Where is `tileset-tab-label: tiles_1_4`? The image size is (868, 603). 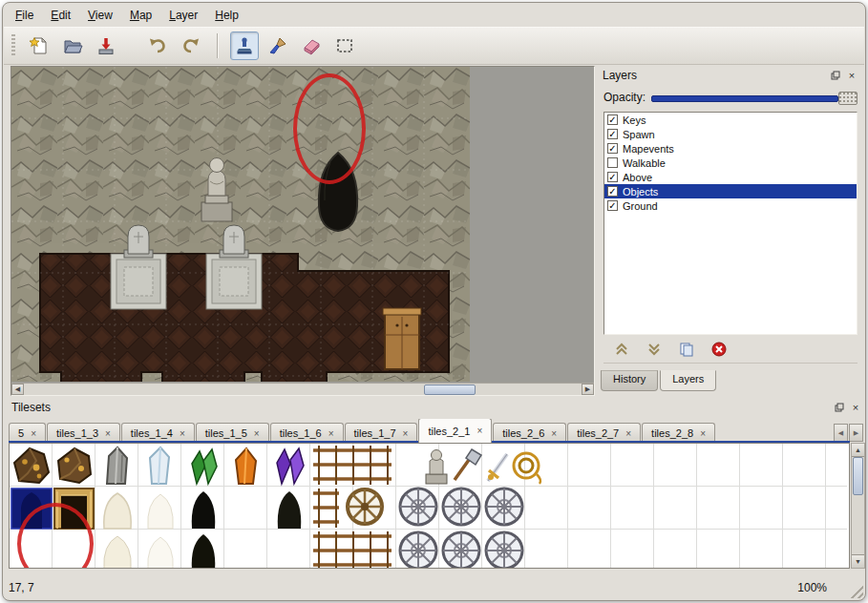
tileset-tab-label: tiles_1_4 is located at coordinates (152, 433).